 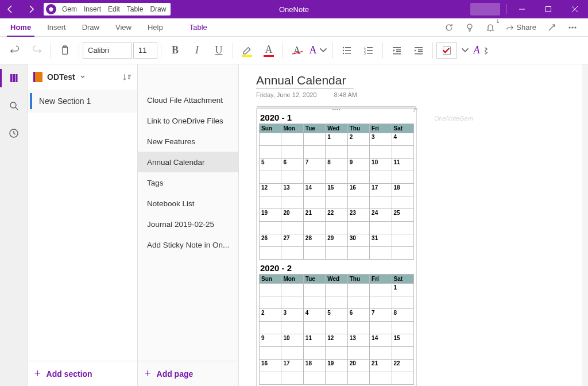 I want to click on calendar-cell: 16, so click(x=358, y=190).